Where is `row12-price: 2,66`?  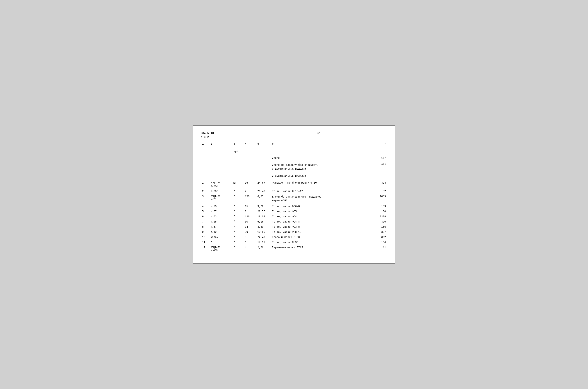
row12-price: 2,66 is located at coordinates (263, 249).